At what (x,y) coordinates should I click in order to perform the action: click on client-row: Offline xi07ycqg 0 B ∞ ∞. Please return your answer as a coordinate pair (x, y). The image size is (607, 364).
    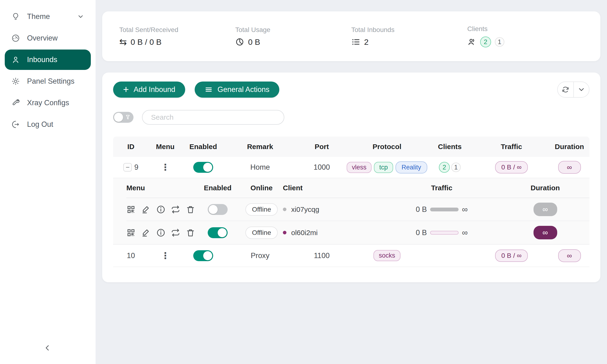
    Looking at the image, I should click on (358, 209).